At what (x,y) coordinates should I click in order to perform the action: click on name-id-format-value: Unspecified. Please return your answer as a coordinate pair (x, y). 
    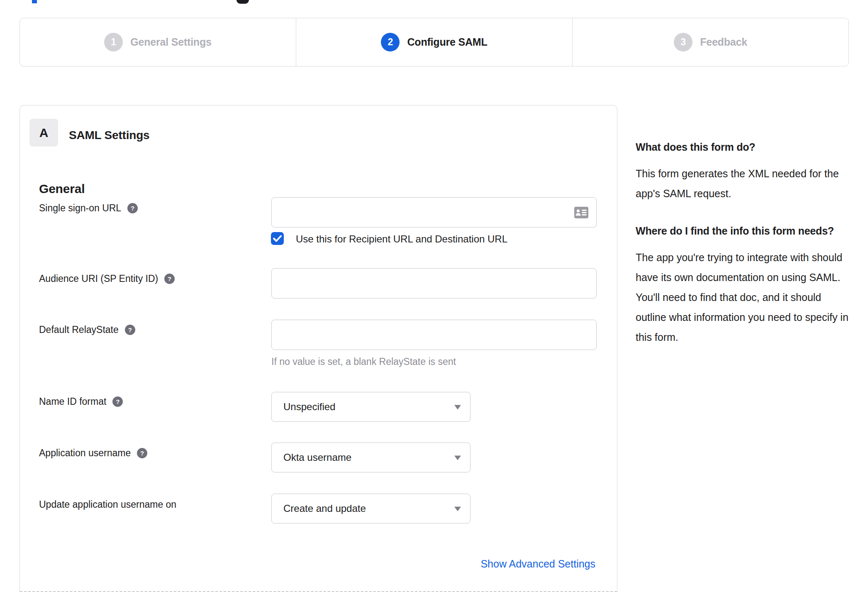
    Looking at the image, I should click on (310, 407).